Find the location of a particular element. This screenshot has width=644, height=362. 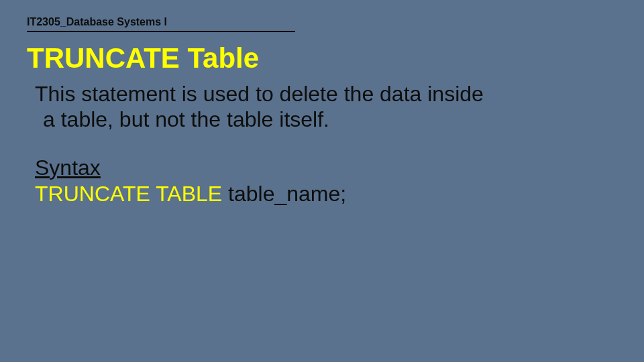

syntax-keyword: TRUNCATE TABLE is located at coordinates (131, 194).